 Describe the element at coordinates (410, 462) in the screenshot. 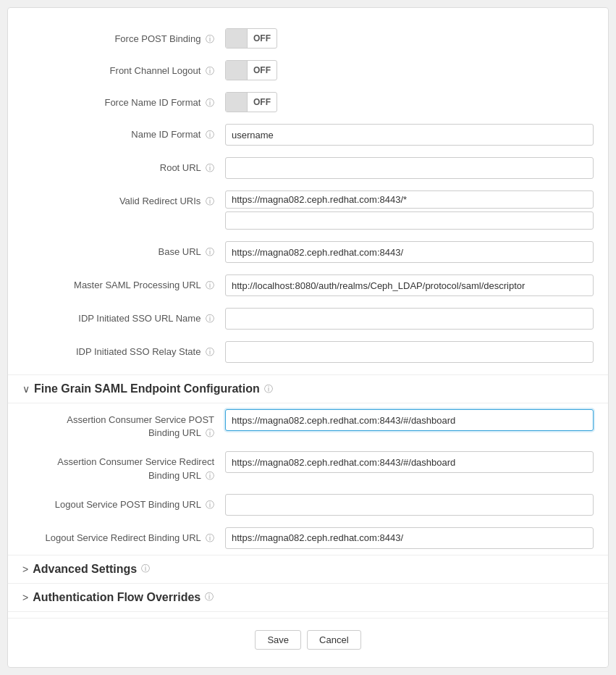

I see `acs-redirect-binding-url-input` at that location.